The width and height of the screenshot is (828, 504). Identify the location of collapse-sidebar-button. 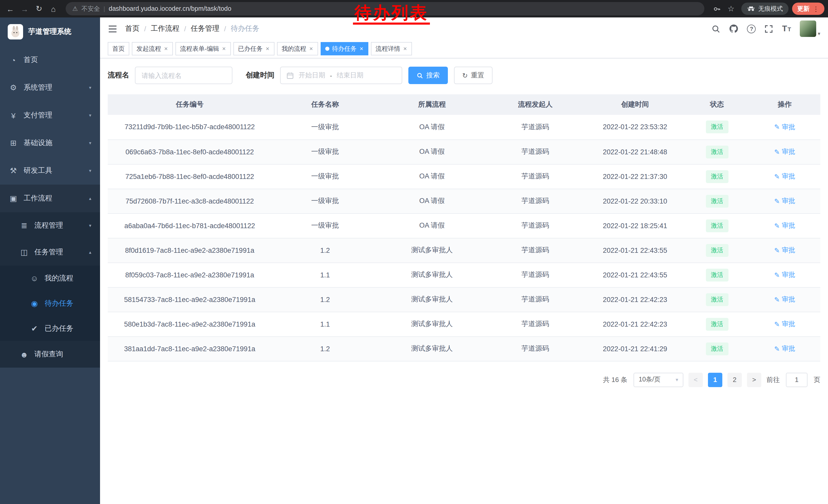
(113, 29).